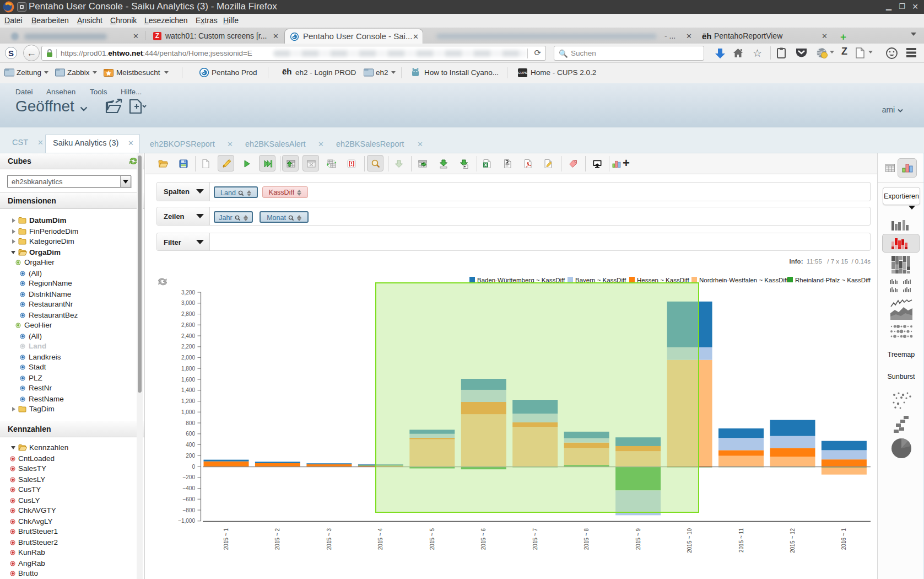 The width and height of the screenshot is (924, 579). What do you see at coordinates (191, 423) in the screenshot?
I see `svg-text: 800` at bounding box center [191, 423].